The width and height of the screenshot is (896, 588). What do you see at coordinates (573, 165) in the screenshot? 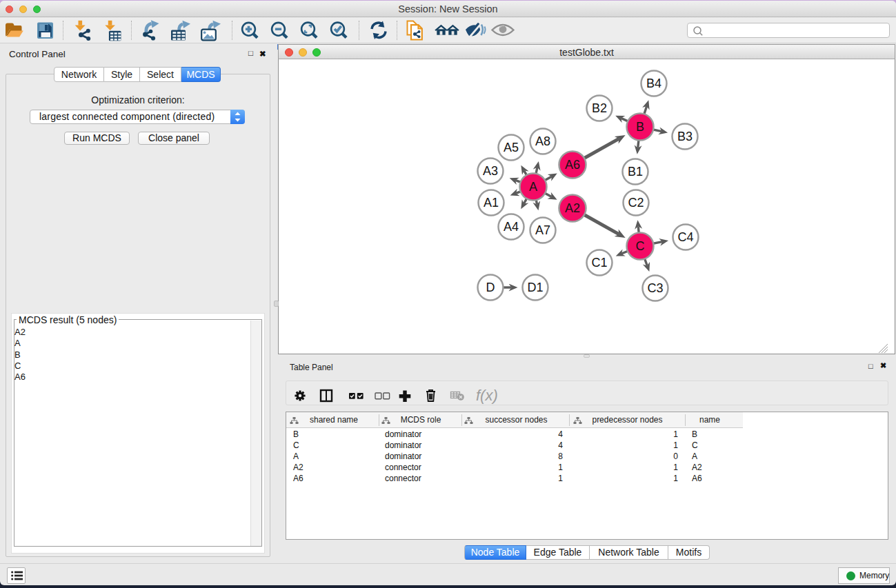
I see `svg-text: A6` at bounding box center [573, 165].